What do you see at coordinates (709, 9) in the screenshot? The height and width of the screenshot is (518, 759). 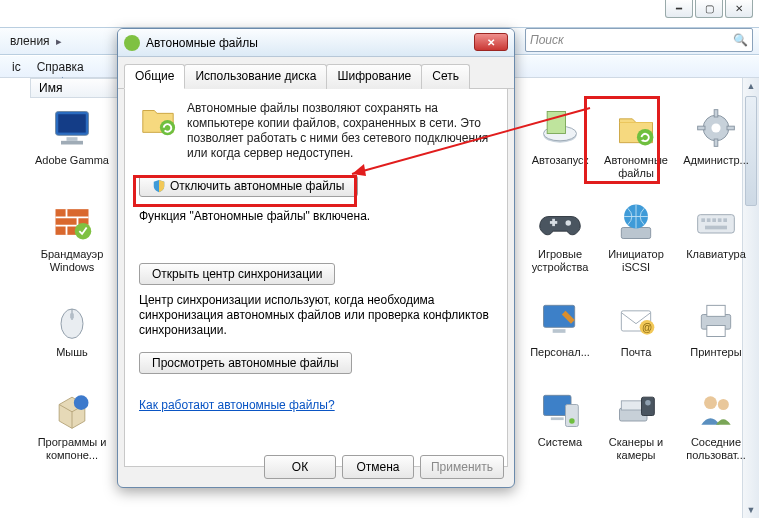 I see `window-controls: ━ ▢ ✕` at bounding box center [709, 9].